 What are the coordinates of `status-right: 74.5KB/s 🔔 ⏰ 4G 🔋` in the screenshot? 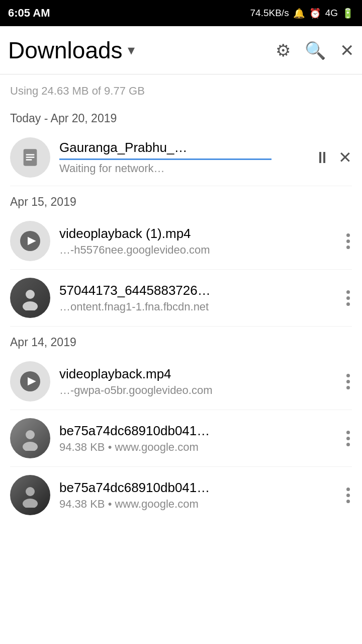 It's located at (302, 13).